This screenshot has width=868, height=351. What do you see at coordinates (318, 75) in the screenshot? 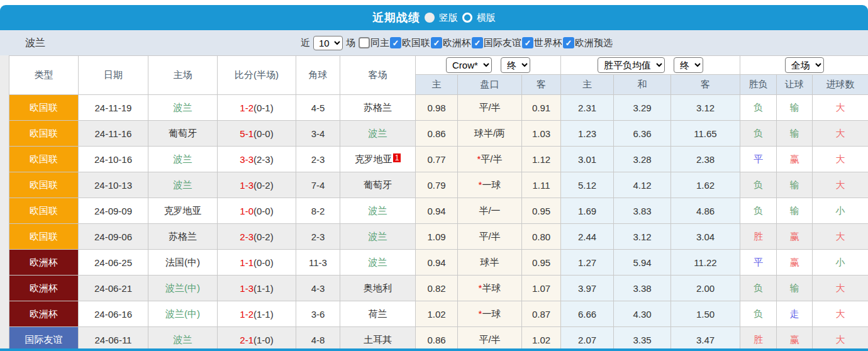
I see `header-corners: 角球` at bounding box center [318, 75].